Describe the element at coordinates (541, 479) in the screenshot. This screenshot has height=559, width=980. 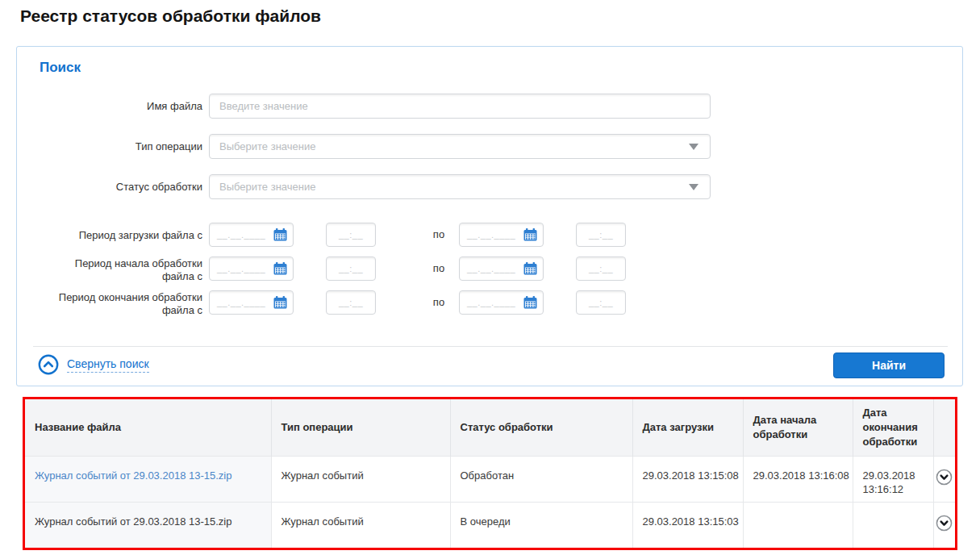
I see `cell-status: Обработан` at that location.